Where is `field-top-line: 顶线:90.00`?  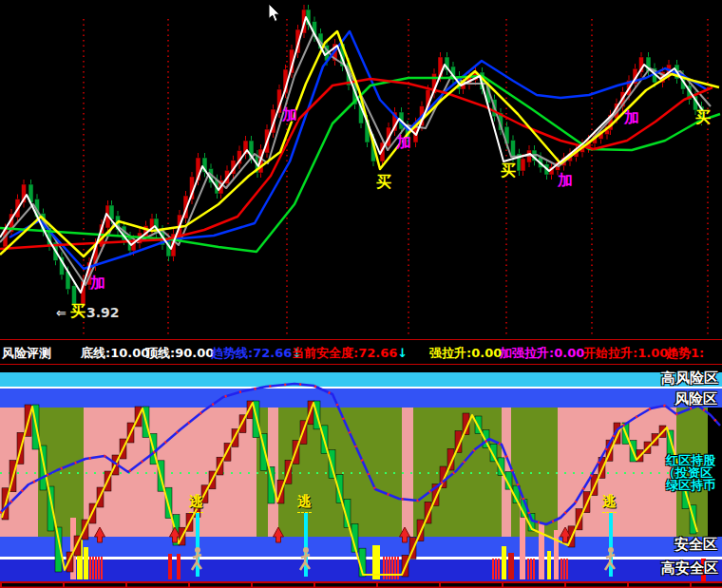
field-top-line: 顶线:90.00 is located at coordinates (180, 353).